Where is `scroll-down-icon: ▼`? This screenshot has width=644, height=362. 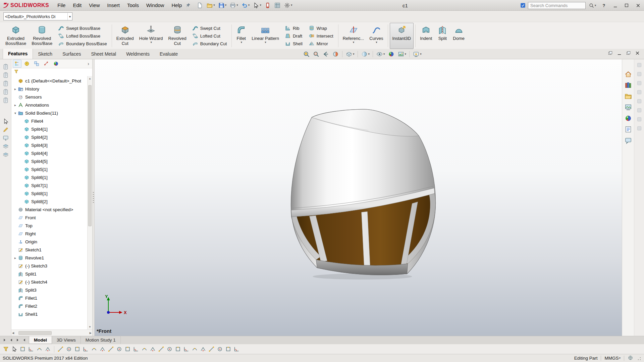
scroll-down-icon: ▼ is located at coordinates (90, 327).